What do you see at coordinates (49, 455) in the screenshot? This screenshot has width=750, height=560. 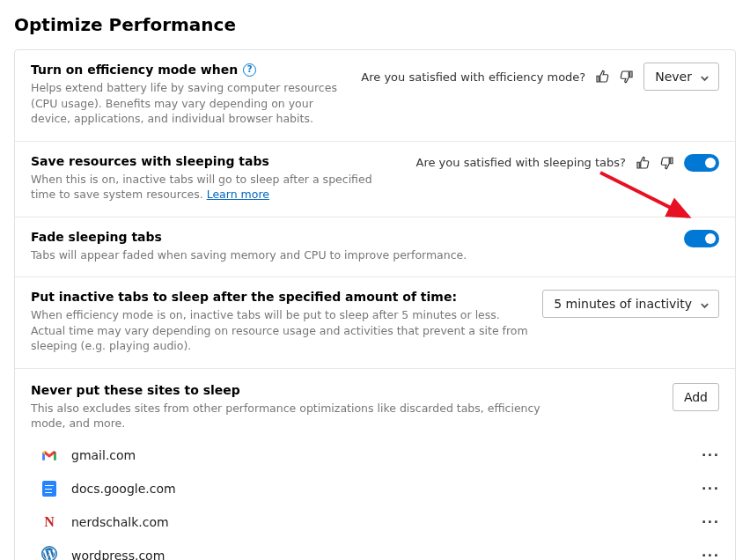 I see `gmail-favicon` at bounding box center [49, 455].